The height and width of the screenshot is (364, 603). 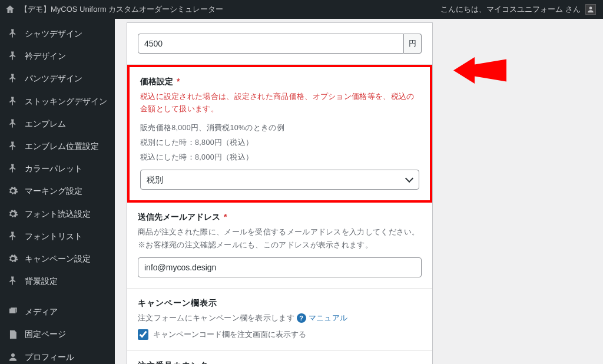 I want to click on avatar, so click(x=591, y=9).